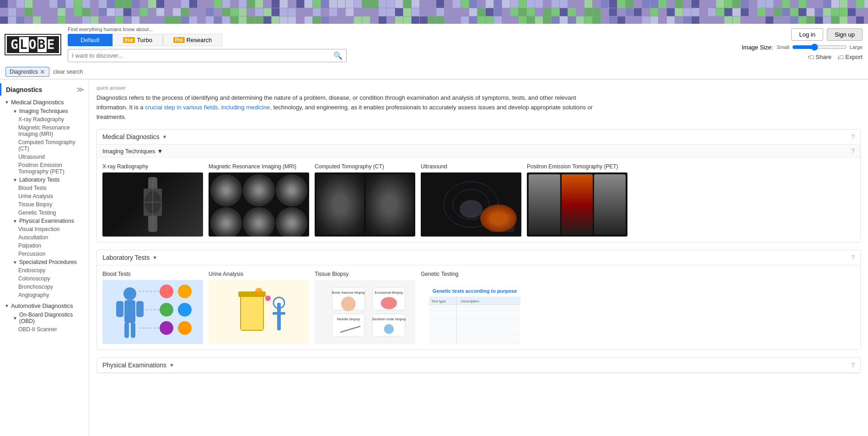 The height and width of the screenshot is (436, 868). Describe the element at coordinates (434, 72) in the screenshot. I see `filter-row: Diagnostics ✕ clear search` at that location.